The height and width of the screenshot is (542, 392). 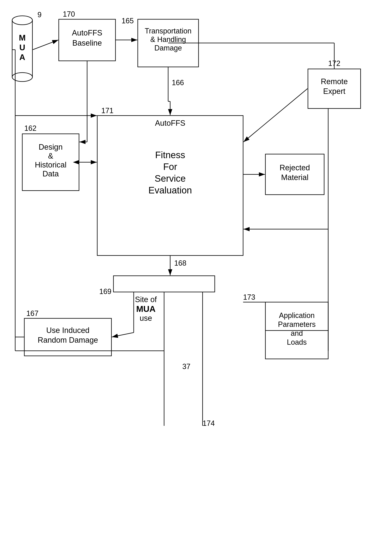 What do you see at coordinates (146, 318) in the screenshot?
I see `site-label3: use` at bounding box center [146, 318].